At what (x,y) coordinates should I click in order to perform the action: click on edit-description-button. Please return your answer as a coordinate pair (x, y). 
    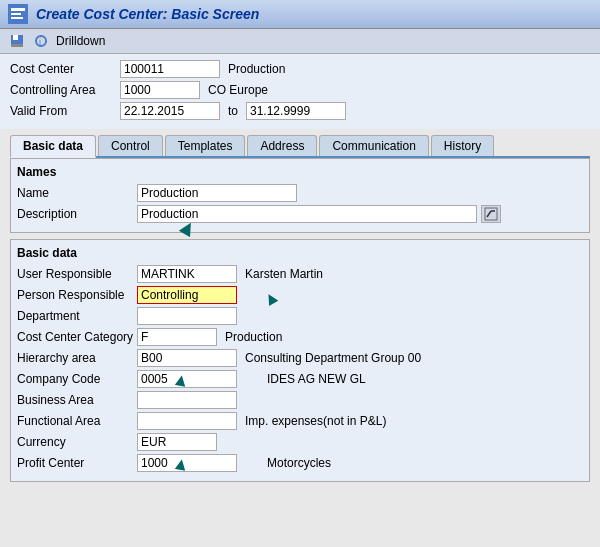
    Looking at the image, I should click on (491, 214).